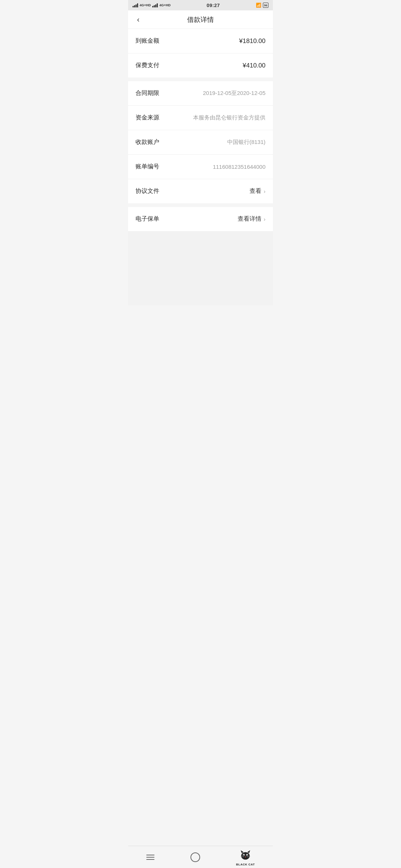 This screenshot has height=868, width=401. I want to click on bill-number-label: 账单编号, so click(147, 167).